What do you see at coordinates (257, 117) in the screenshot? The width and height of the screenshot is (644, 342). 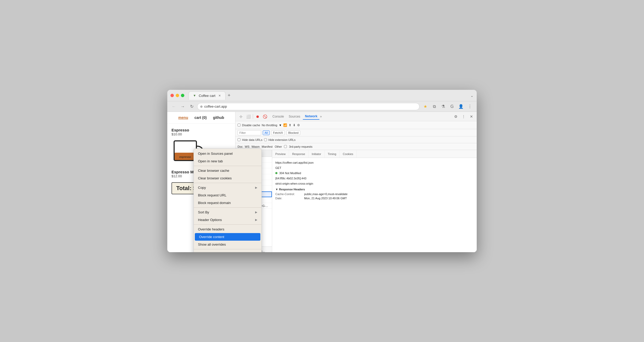 I see `record-button: ⏺` at bounding box center [257, 117].